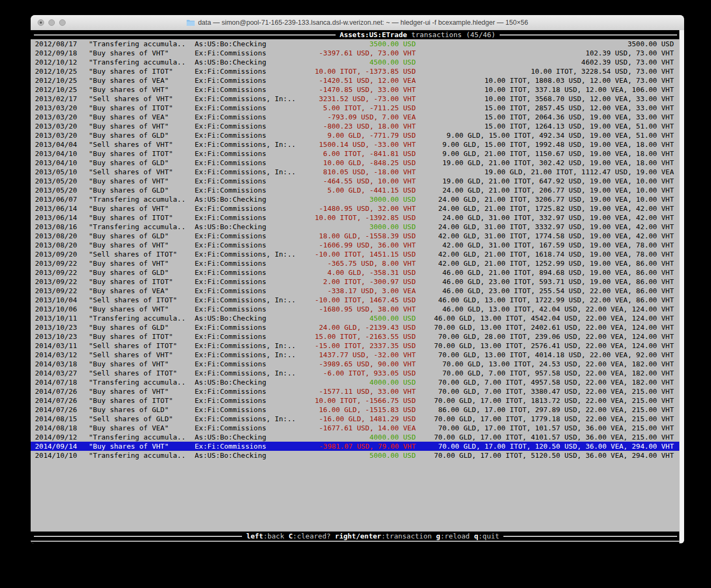  What do you see at coordinates (52, 23) in the screenshot?
I see `minimize-button` at bounding box center [52, 23].